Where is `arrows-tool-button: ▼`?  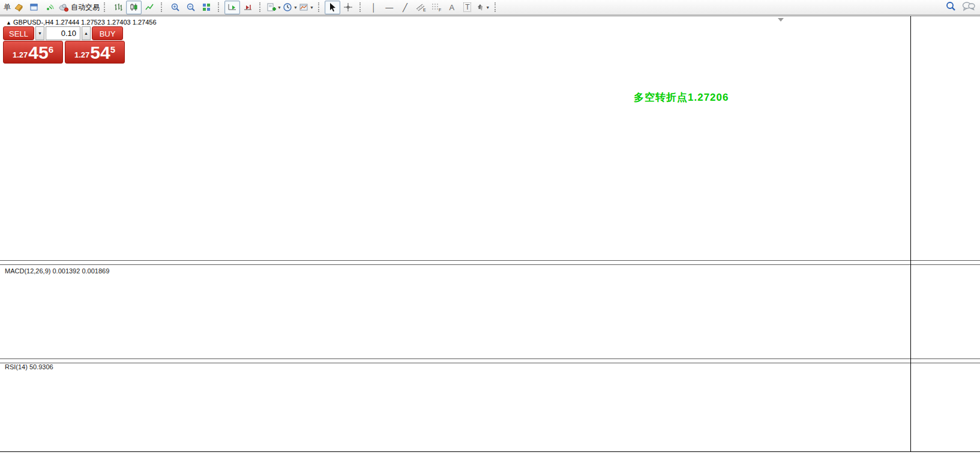 arrows-tool-button: ▼ is located at coordinates (483, 7).